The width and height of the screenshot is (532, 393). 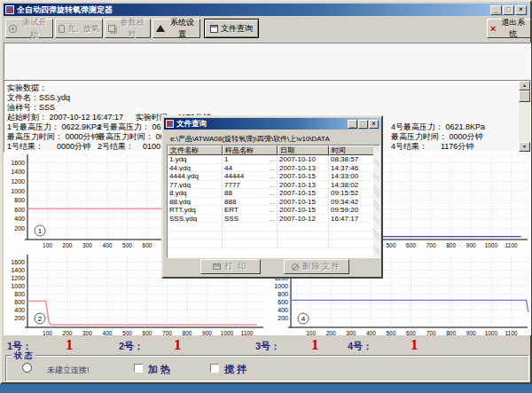 What do you see at coordinates (525, 147) in the screenshot?
I see `scroll-down-button: ▼` at bounding box center [525, 147].